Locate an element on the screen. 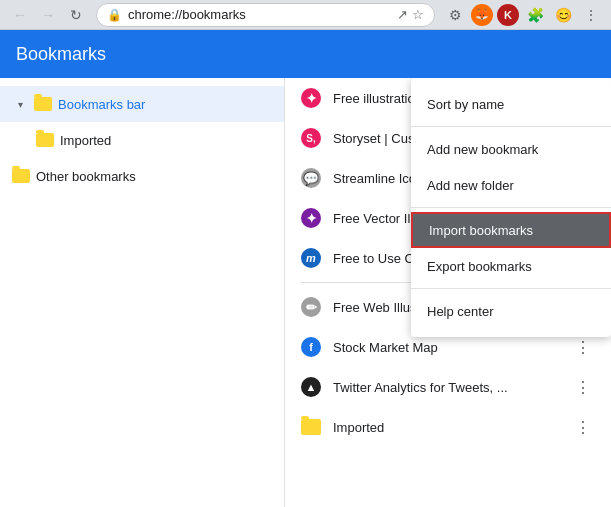 The width and height of the screenshot is (611, 507). browser-avatar: 🦊 is located at coordinates (482, 15).